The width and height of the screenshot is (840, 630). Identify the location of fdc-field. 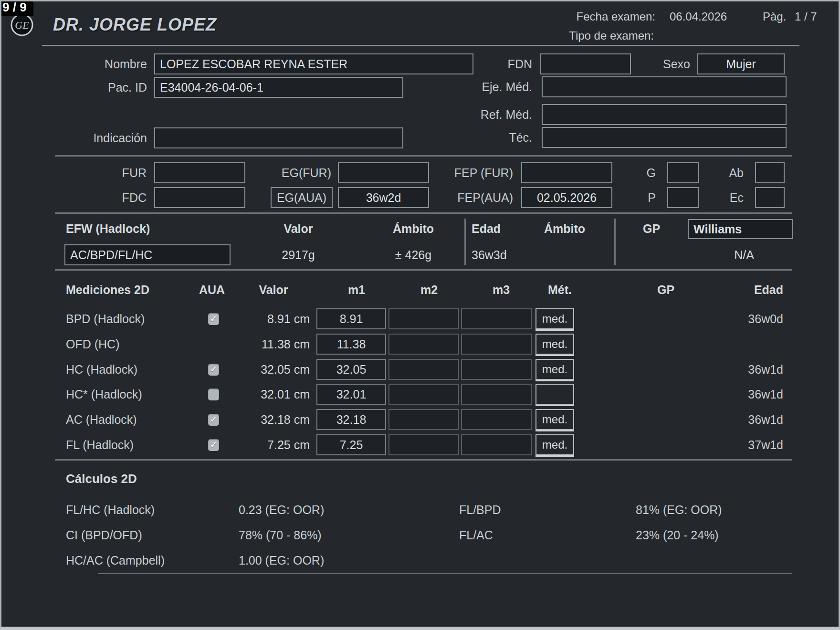
(200, 198).